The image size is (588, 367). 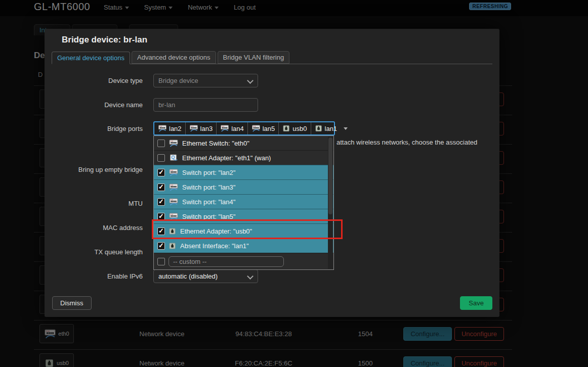 I want to click on enable-ipv6-label: Enable IPv6, so click(x=94, y=276).